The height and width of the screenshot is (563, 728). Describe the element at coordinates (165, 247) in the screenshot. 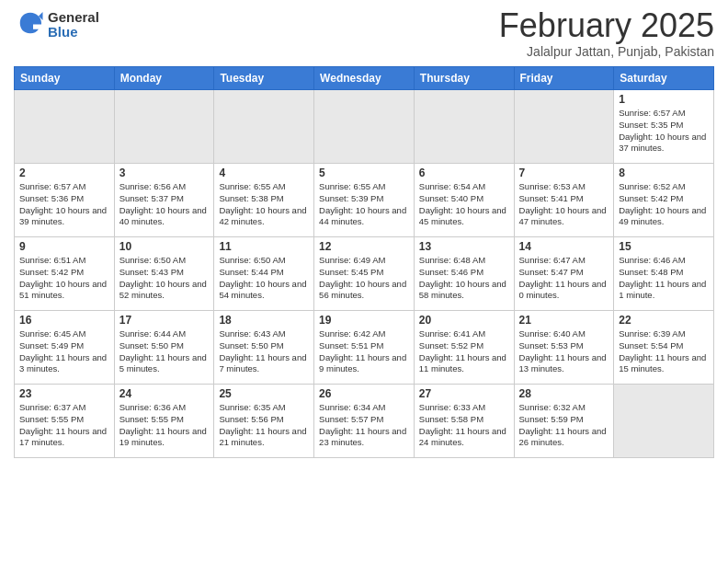

I see `day-number: 10` at that location.